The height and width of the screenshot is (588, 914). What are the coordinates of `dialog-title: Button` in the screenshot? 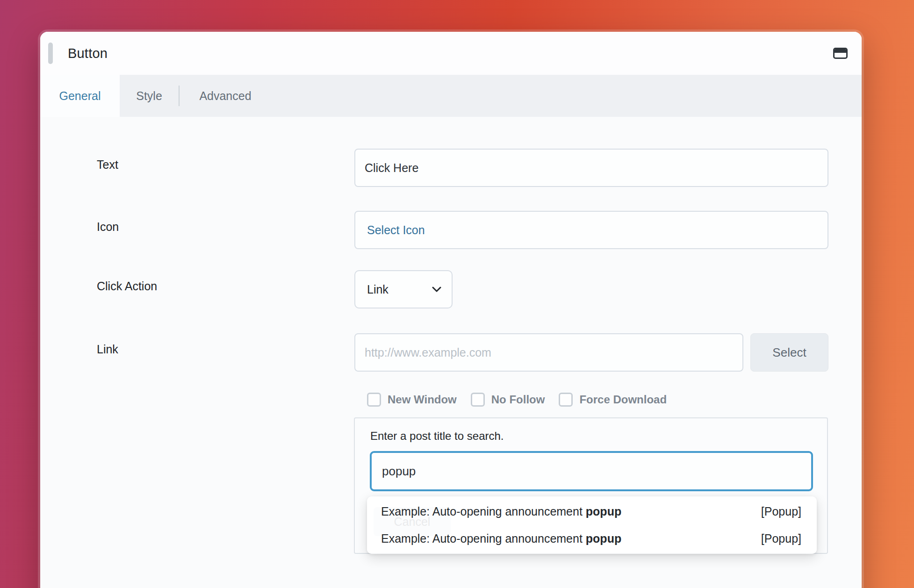 It's located at (88, 53).